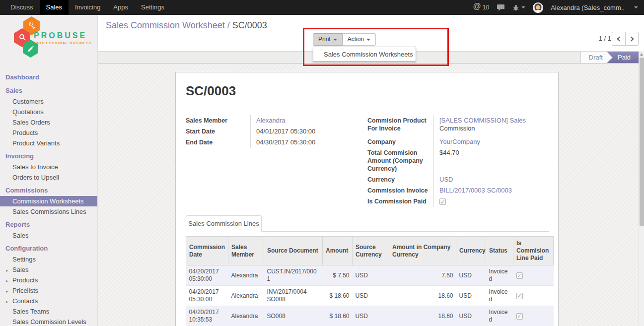  I want to click on user-menu: Alexandra (Sales_comm.., so click(588, 8).